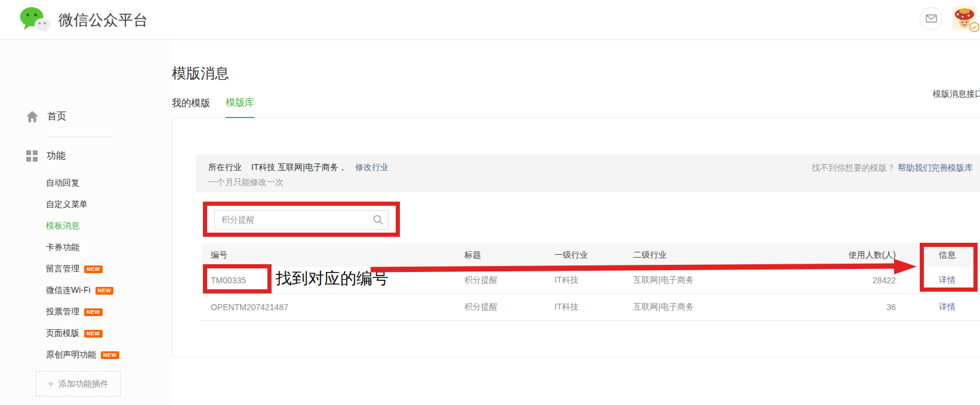  I want to click on sidebar-item-label: 卡券功能, so click(63, 248).